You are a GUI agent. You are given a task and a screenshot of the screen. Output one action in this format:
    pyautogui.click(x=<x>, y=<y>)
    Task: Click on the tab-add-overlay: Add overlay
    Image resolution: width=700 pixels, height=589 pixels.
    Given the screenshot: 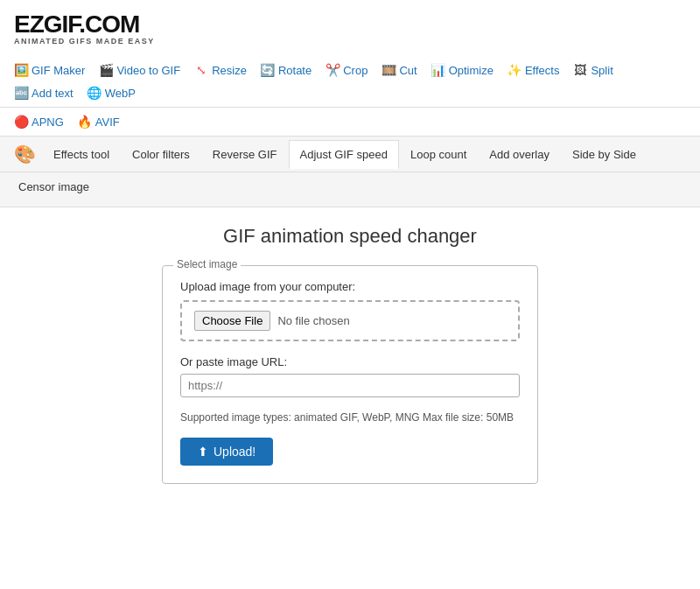 What is the action you would take?
    pyautogui.click(x=520, y=154)
    